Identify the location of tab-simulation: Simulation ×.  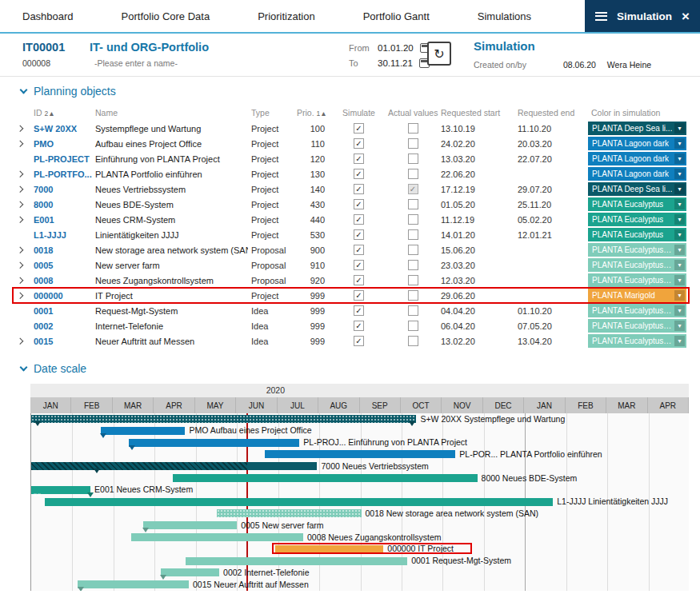
(642, 16).